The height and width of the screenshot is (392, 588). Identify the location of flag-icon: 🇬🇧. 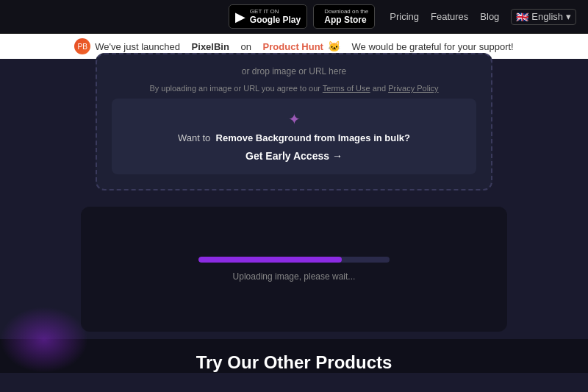
(522, 17).